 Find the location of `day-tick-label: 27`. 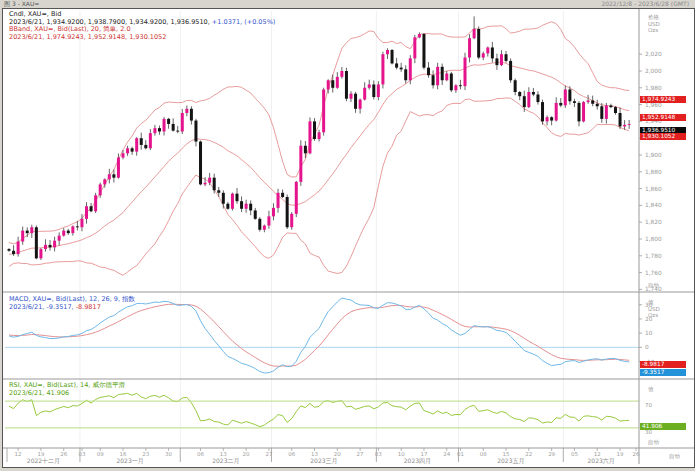

day-tick-label: 27 is located at coordinates (360, 454).